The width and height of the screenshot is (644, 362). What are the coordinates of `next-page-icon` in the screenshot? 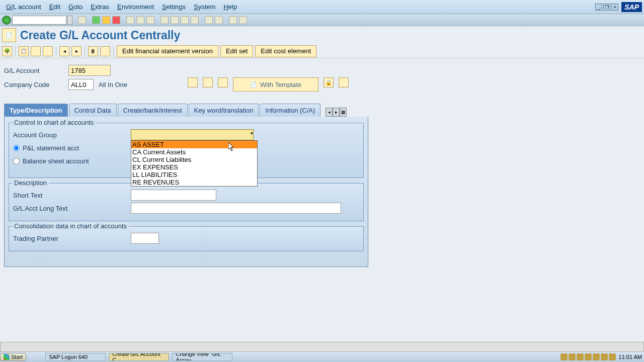 It's located at (185, 20).